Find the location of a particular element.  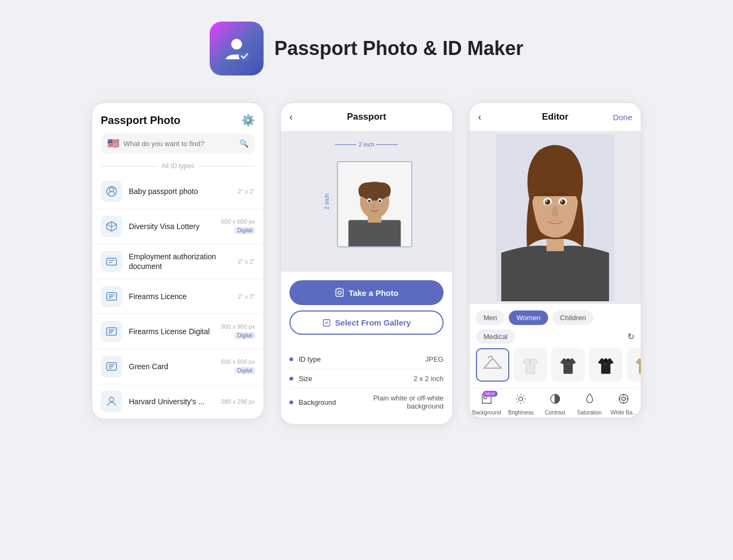

refresh-button: ↻ is located at coordinates (631, 336).